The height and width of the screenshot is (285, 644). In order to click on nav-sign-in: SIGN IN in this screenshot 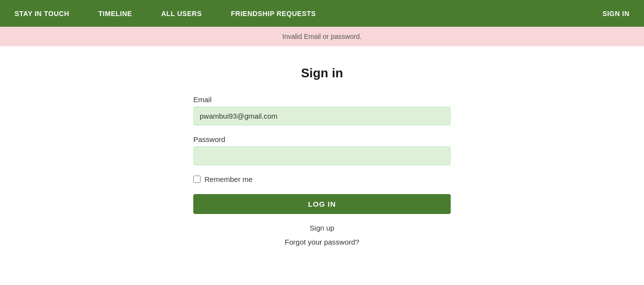, I will do `click(616, 14)`.